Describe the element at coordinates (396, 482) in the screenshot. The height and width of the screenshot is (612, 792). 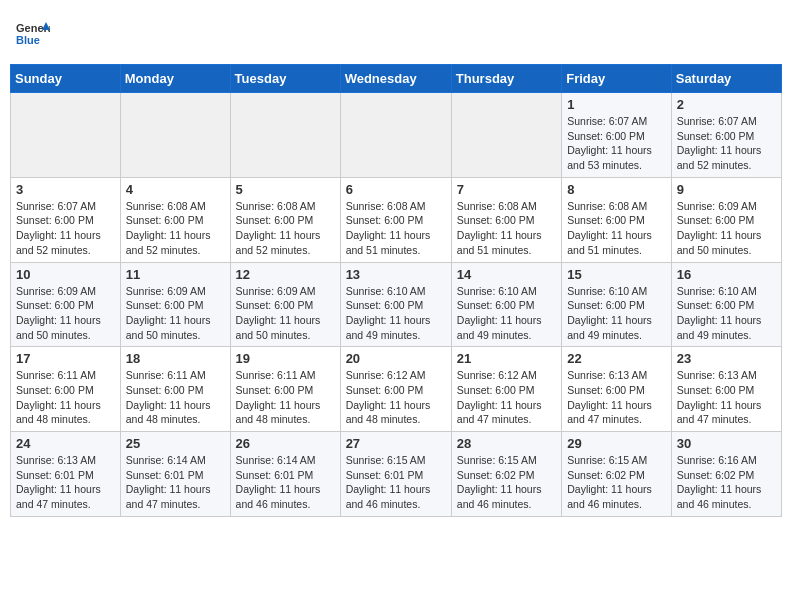
I see `day-detail: Sunrise: 6:15 AMSunset: 6:01 PMDaylight:…` at that location.